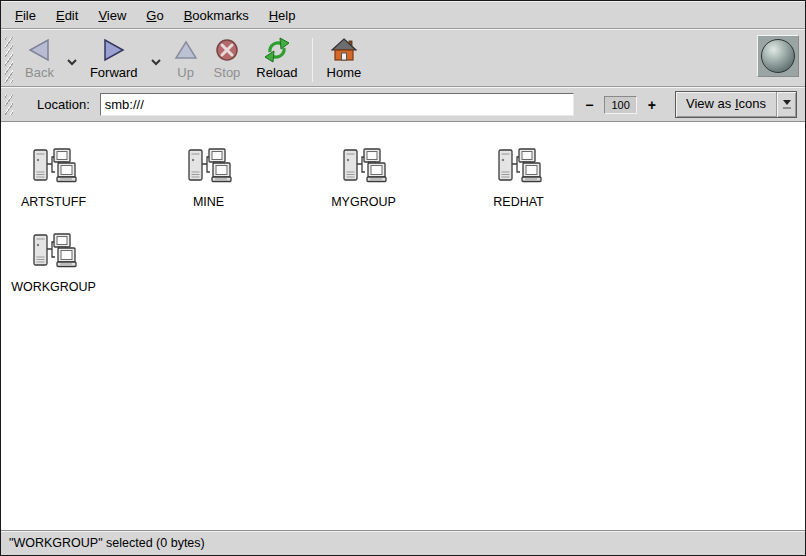 This screenshot has width=806, height=556. I want to click on location-bar: Location: − 100 + View as Icons, so click(403, 104).